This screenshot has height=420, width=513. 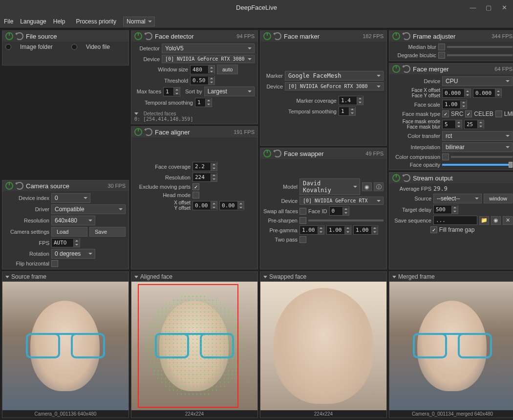 I want to click on opacity-slider, so click(x=477, y=165).